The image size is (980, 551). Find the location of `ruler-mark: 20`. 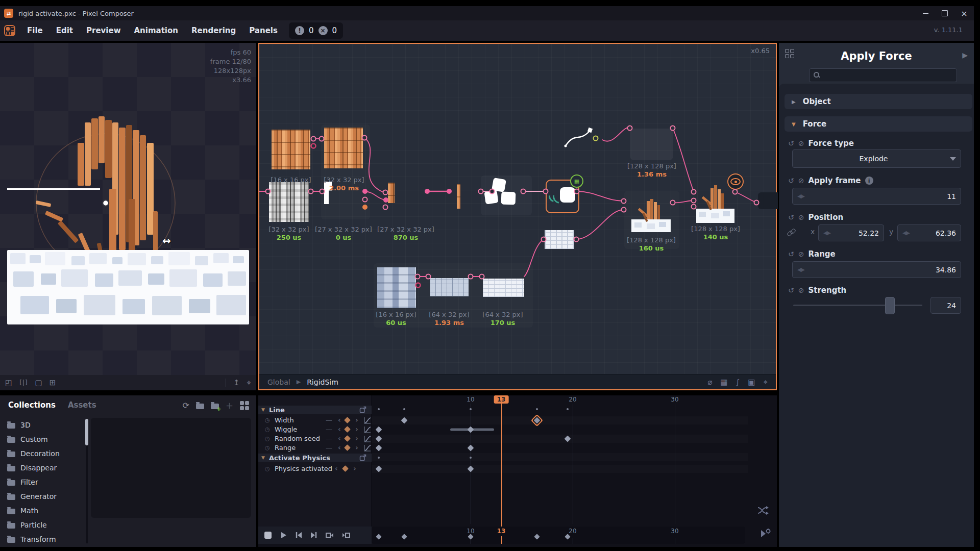

ruler-mark: 20 is located at coordinates (573, 399).